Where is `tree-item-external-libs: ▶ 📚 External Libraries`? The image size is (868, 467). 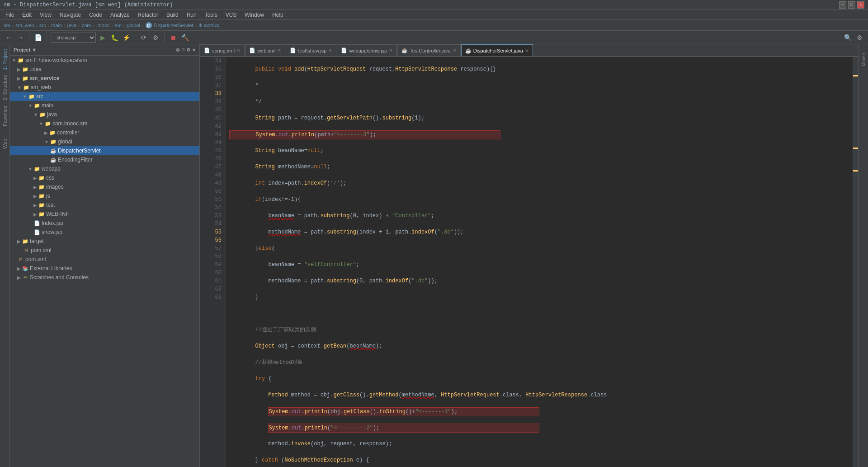
tree-item-external-libs: ▶ 📚 External Libraries is located at coordinates (105, 268).